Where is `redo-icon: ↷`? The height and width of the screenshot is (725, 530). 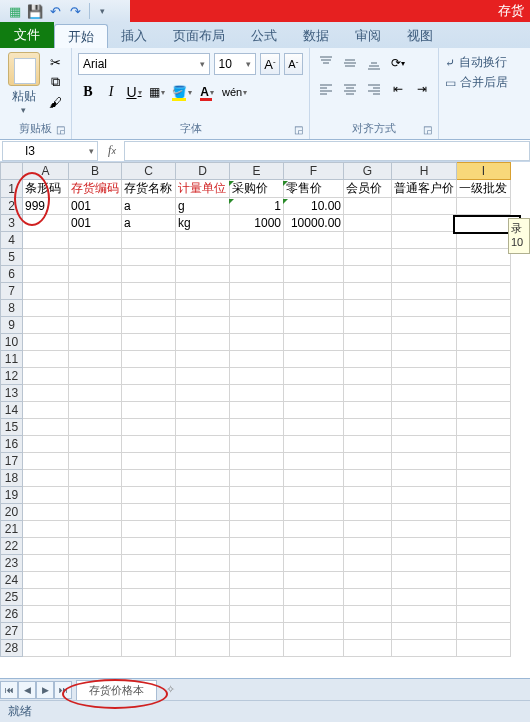 redo-icon: ↷ is located at coordinates (75, 11).